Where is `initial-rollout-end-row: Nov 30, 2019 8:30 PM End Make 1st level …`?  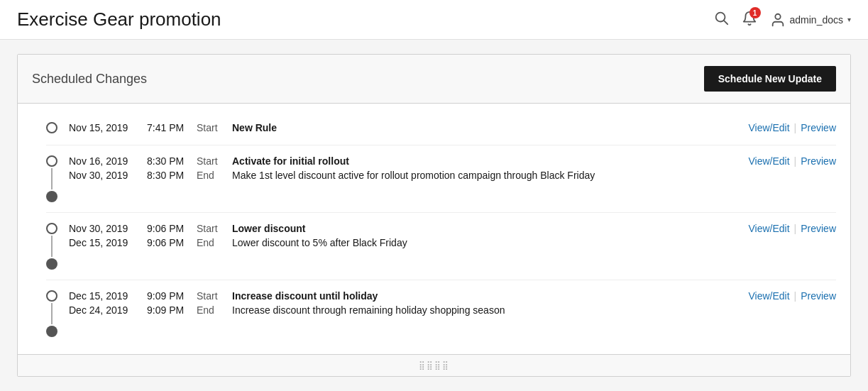 initial-rollout-end-row: Nov 30, 2019 8:30 PM End Make 1st level … is located at coordinates (402, 175).